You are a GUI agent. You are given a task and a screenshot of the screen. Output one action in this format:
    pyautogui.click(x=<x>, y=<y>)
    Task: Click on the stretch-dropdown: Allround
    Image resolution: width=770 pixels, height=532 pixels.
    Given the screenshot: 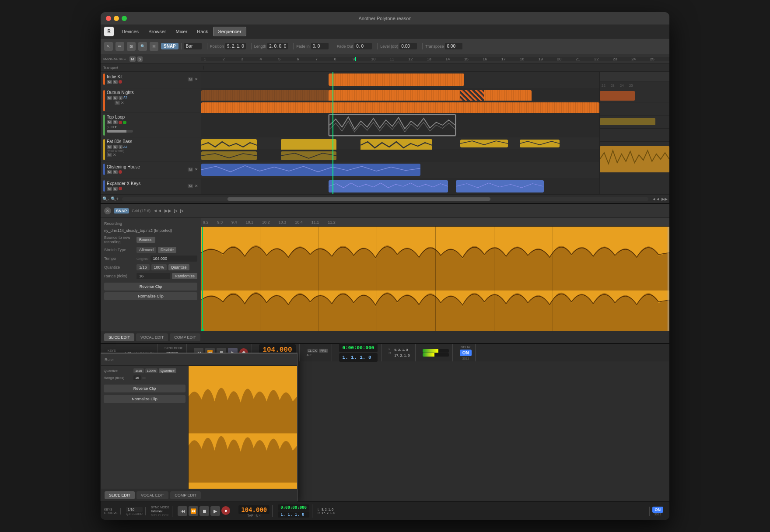 What is the action you would take?
    pyautogui.click(x=146, y=250)
    